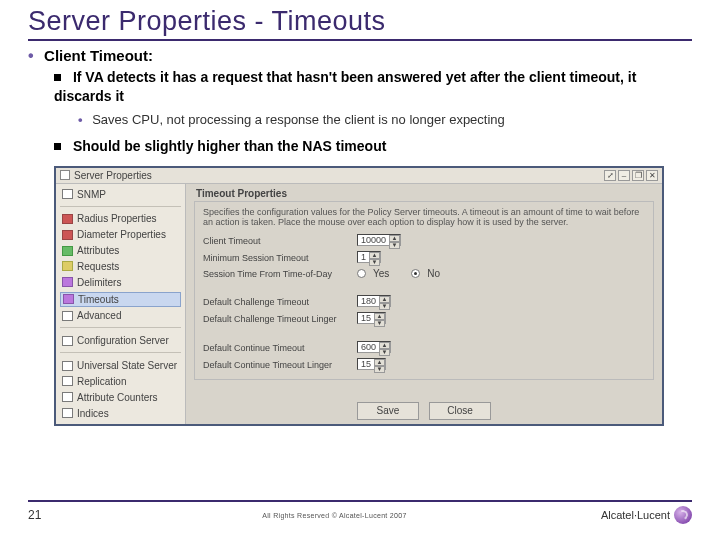  I want to click on radio-no-label: No, so click(434, 274).